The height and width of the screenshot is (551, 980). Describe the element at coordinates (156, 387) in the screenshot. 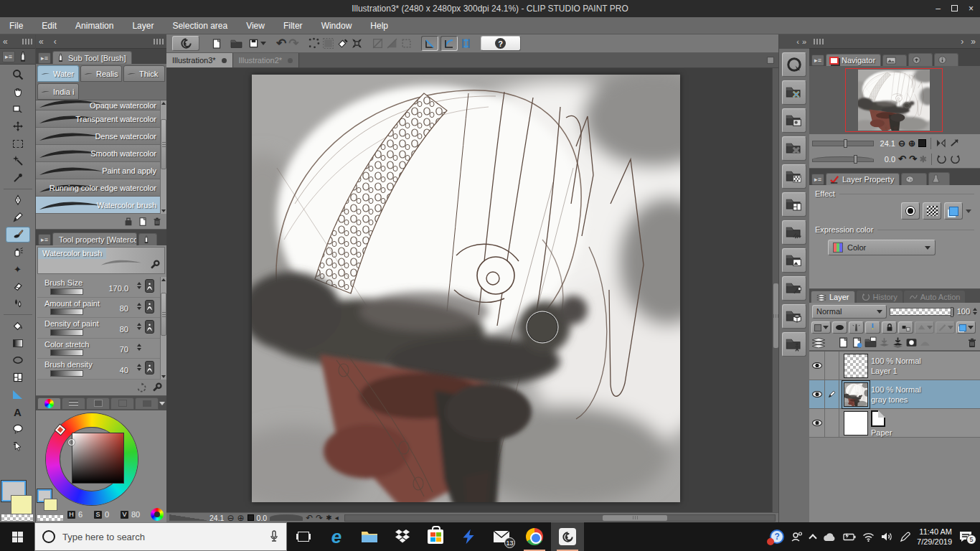

I see `wrench-icon` at that location.